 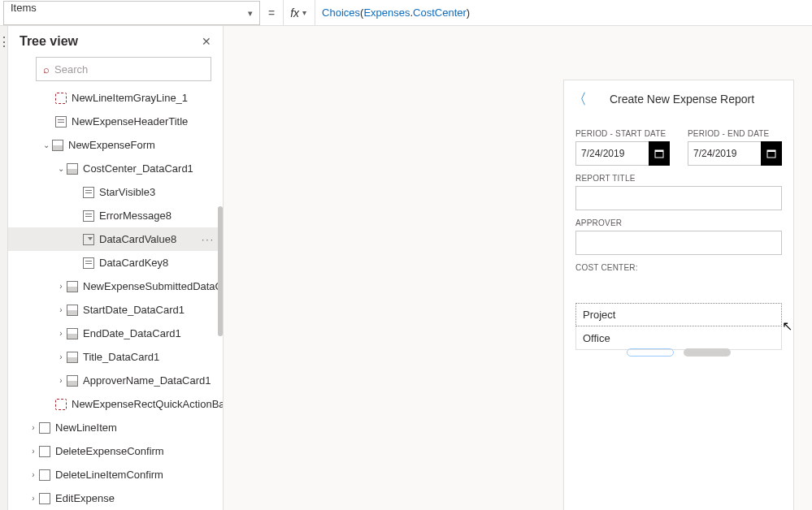 I want to click on node-label: NewExpenseHeaderTitle, so click(x=130, y=122).